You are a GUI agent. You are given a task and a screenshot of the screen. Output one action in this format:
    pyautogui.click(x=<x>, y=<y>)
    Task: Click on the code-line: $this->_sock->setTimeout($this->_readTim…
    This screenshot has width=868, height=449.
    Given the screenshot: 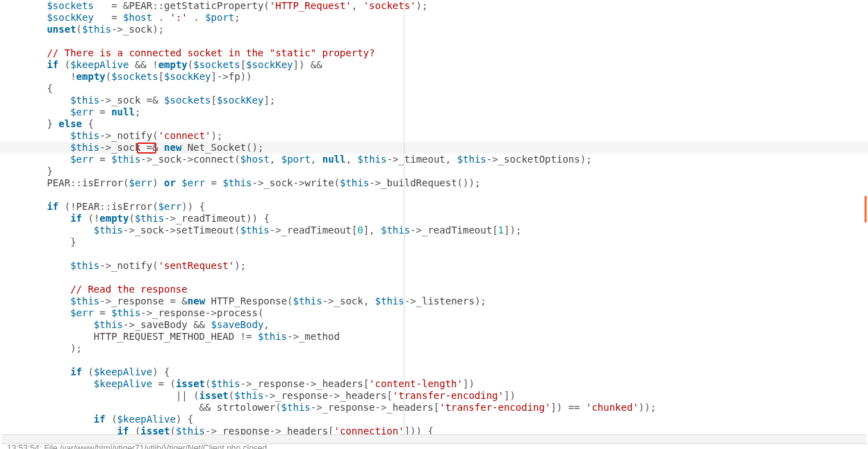 What is the action you would take?
    pyautogui.click(x=434, y=231)
    